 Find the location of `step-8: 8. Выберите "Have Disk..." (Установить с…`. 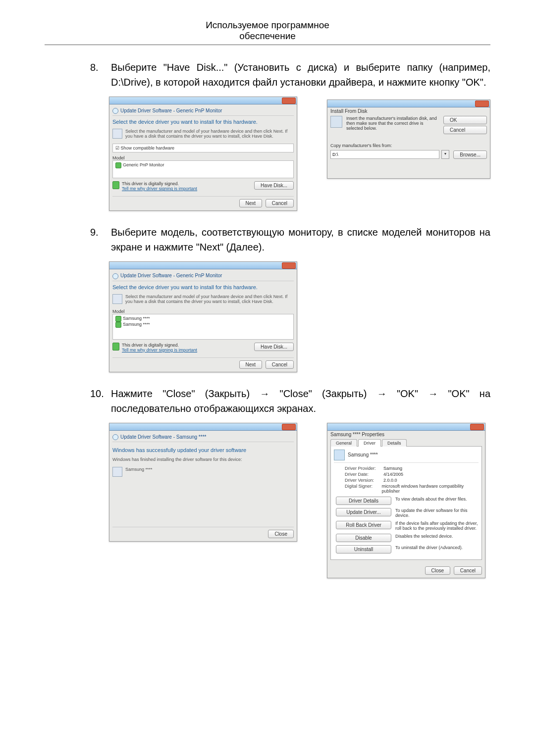

step-8: 8. Выберите "Have Disk..." (Установить с… is located at coordinates (290, 75).